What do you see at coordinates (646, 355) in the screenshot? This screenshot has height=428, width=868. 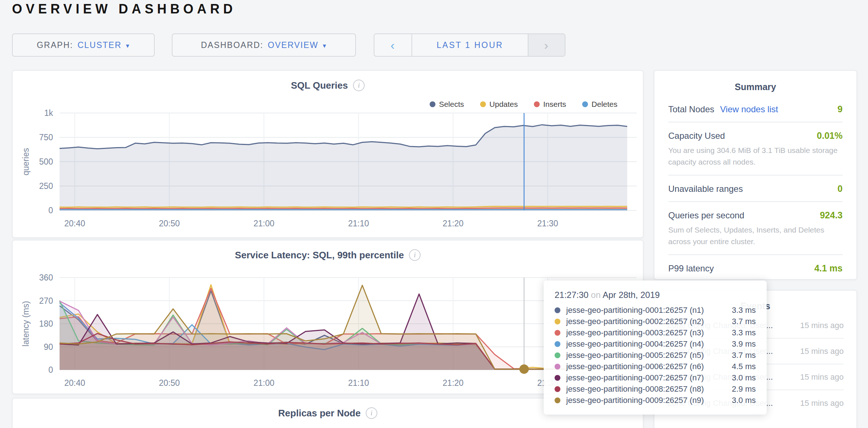 I see `tooltip-node-name: jesse-geo-partitioning-0005:26257 (n5)` at bounding box center [646, 355].